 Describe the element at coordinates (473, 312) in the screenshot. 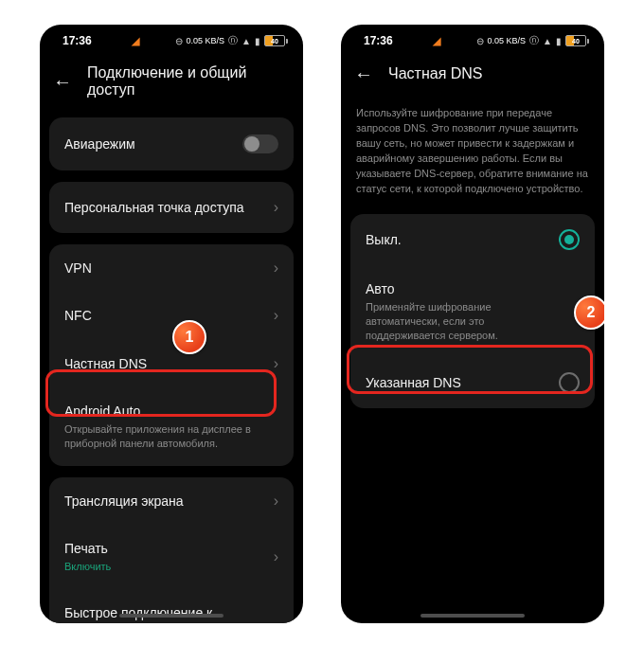

I see `row-dns-auto: Авто Применяйте шифрование автоматически…` at that location.